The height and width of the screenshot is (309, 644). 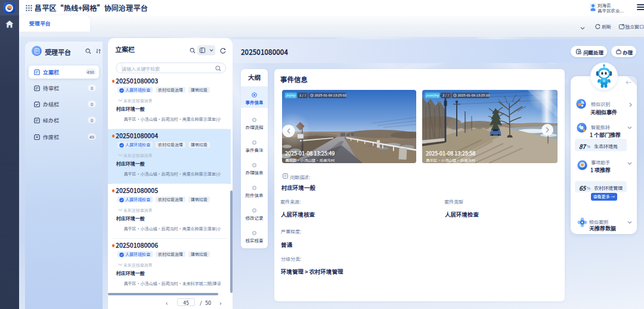 What do you see at coordinates (445, 95) in the screenshot?
I see `svg-text: 2 /` at bounding box center [445, 95].